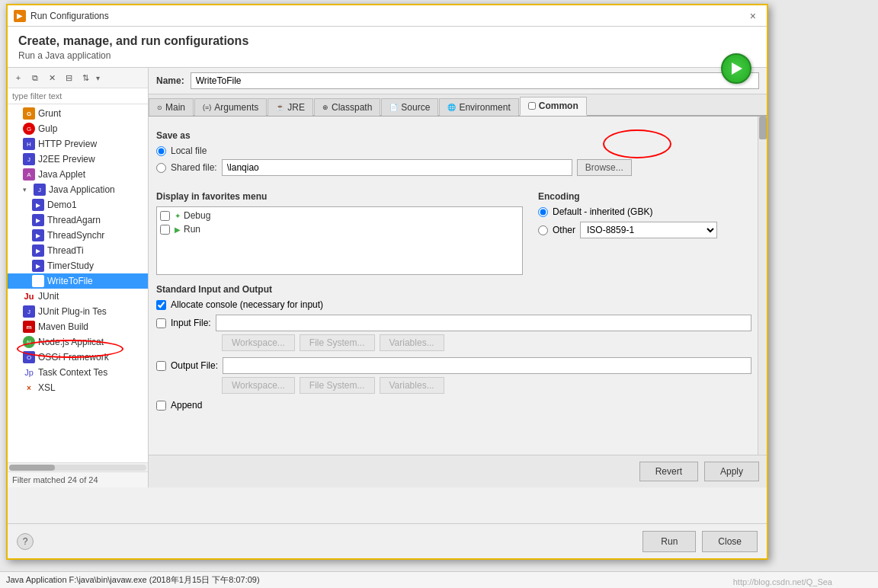  What do you see at coordinates (736, 69) in the screenshot?
I see `run-icon-button` at bounding box center [736, 69].